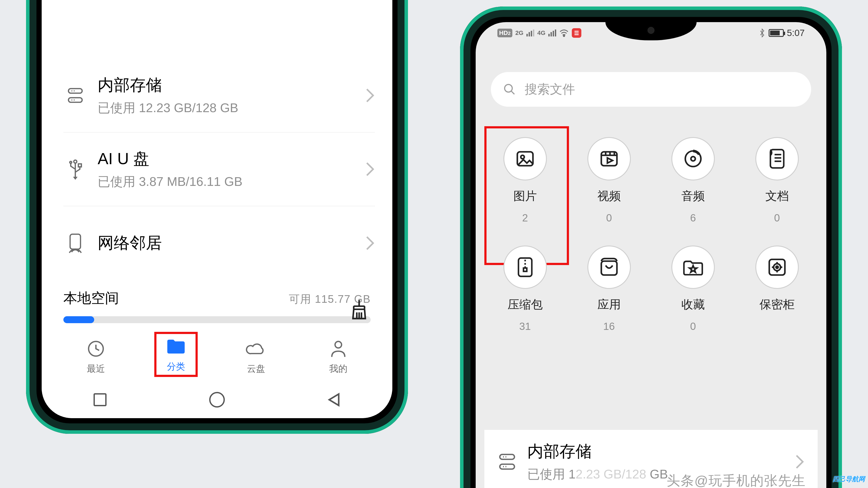 The image size is (868, 488). What do you see at coordinates (176, 347) in the screenshot?
I see `folder-icon` at bounding box center [176, 347].